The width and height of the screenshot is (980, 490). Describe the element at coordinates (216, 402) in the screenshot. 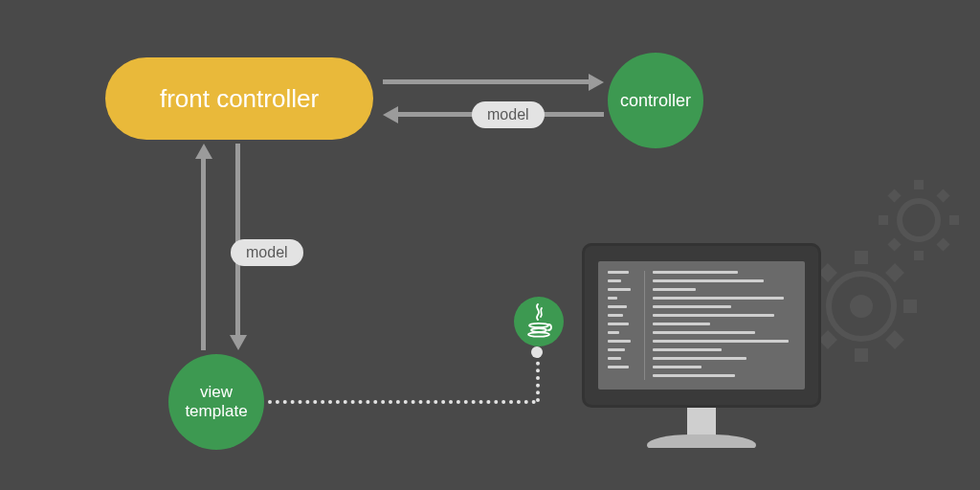

I see `view-template-label: view template` at that location.